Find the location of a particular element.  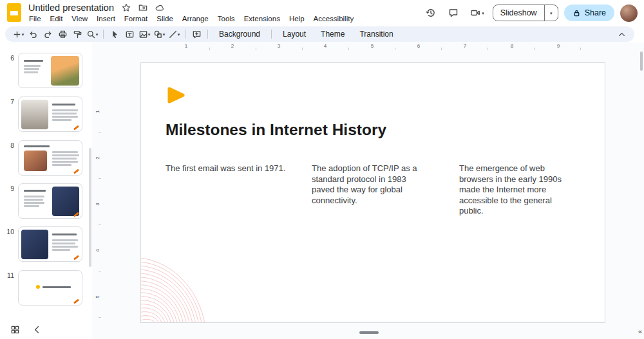

background-button: Background is located at coordinates (240, 34).